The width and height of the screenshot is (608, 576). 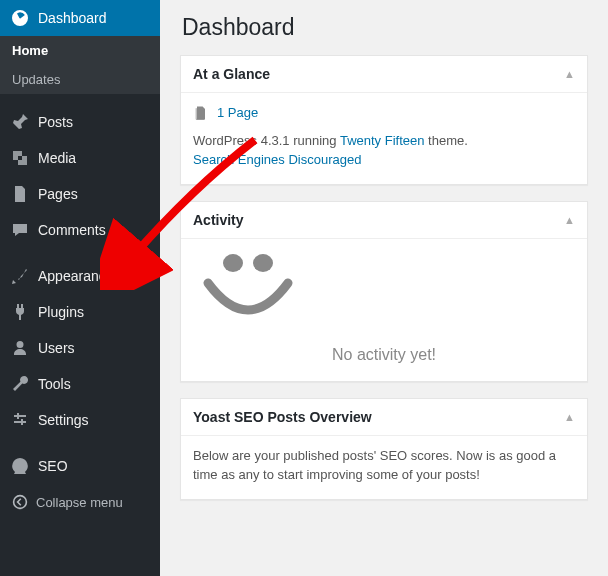 What do you see at coordinates (384, 220) in the screenshot?
I see `widget-header: Activity ▲` at bounding box center [384, 220].